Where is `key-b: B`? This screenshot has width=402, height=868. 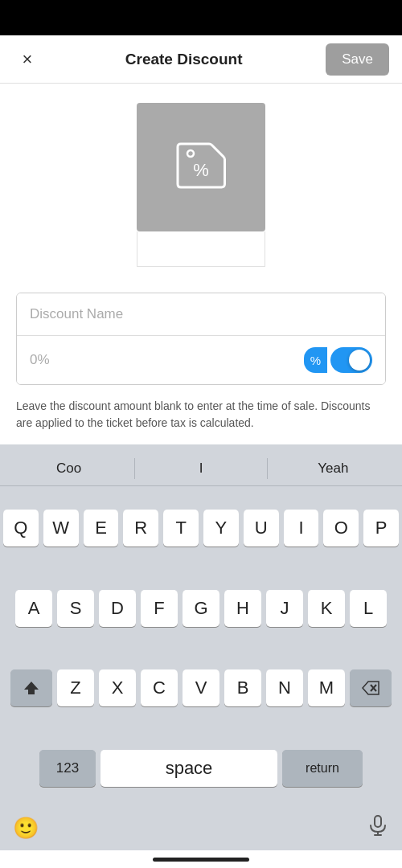
key-b: B is located at coordinates (243, 688).